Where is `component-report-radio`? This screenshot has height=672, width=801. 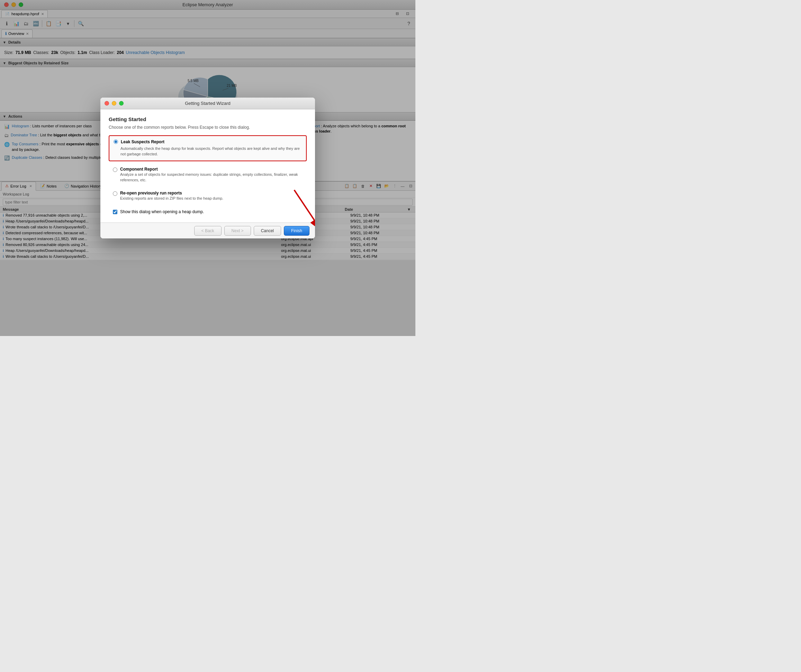 component-report-radio is located at coordinates (115, 170).